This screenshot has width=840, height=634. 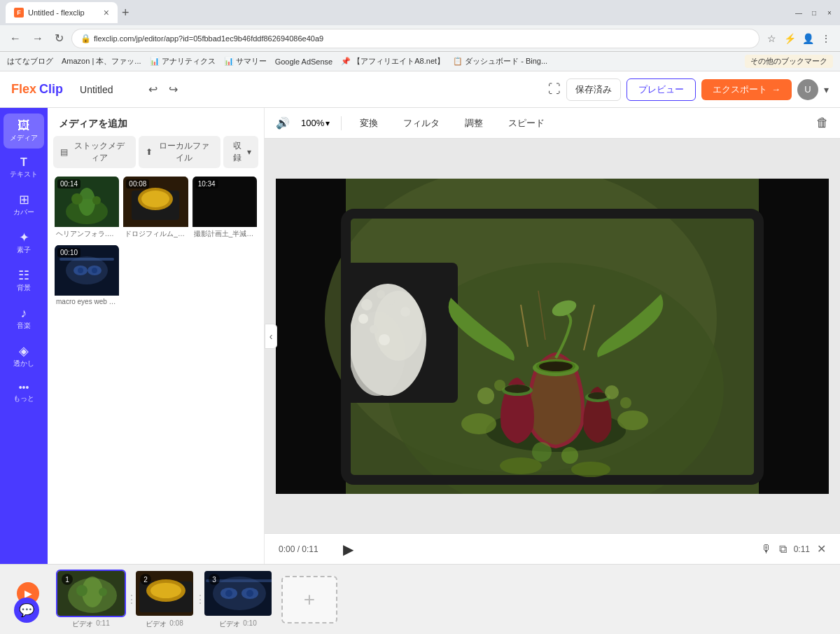 I want to click on local-file-tab: ⬆ ローカルファイル, so click(x=179, y=152).